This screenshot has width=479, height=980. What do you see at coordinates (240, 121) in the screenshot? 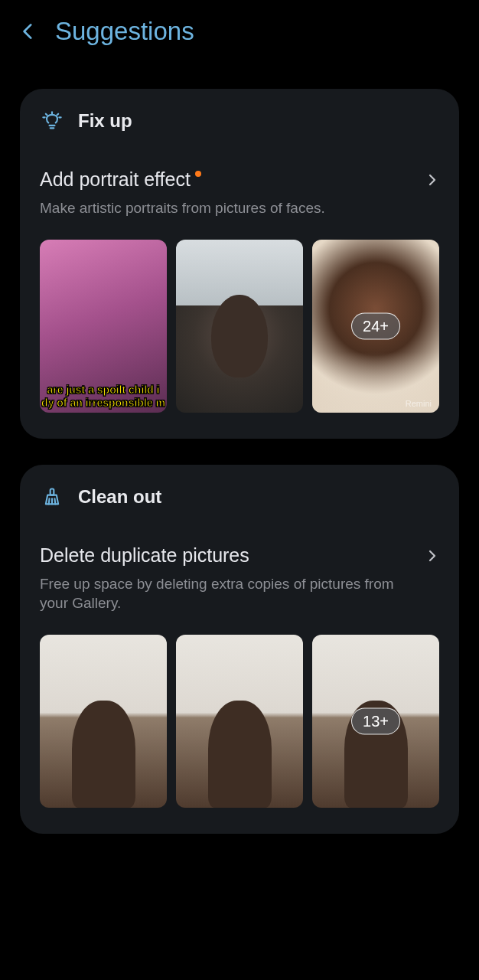
I see `section-header-fixup: Fix up` at bounding box center [240, 121].